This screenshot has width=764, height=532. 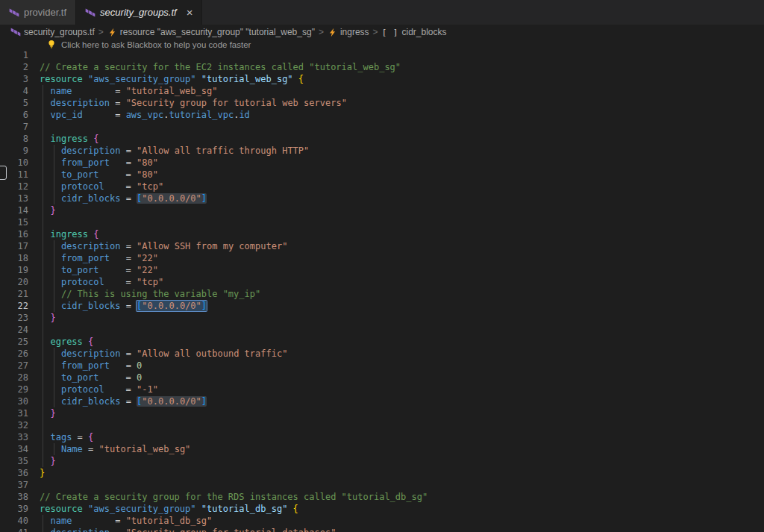 What do you see at coordinates (101, 32) in the screenshot?
I see `chevron-right-icon: >` at bounding box center [101, 32].